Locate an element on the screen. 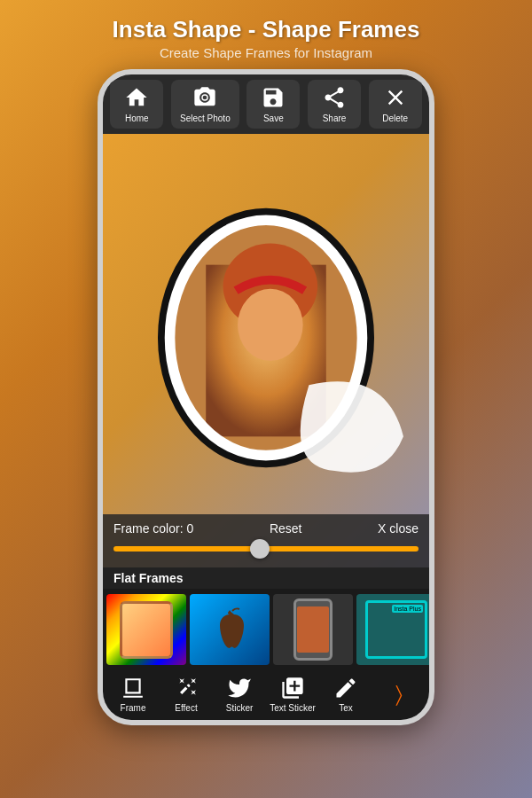 Image resolution: width=532 pixels, height=798 pixels. frames-strip:  Insta Plus is located at coordinates (266, 630).